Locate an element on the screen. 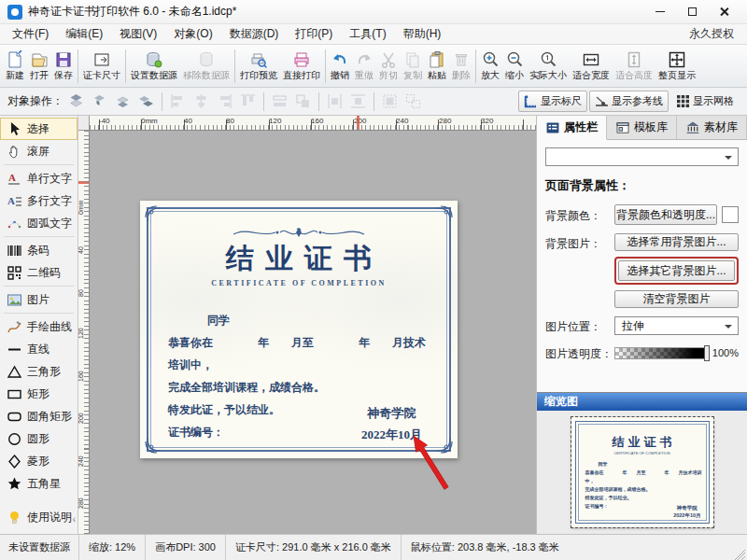 The width and height of the screenshot is (747, 560). bg-color-button: 背景颜色和透明度... is located at coordinates (666, 215).